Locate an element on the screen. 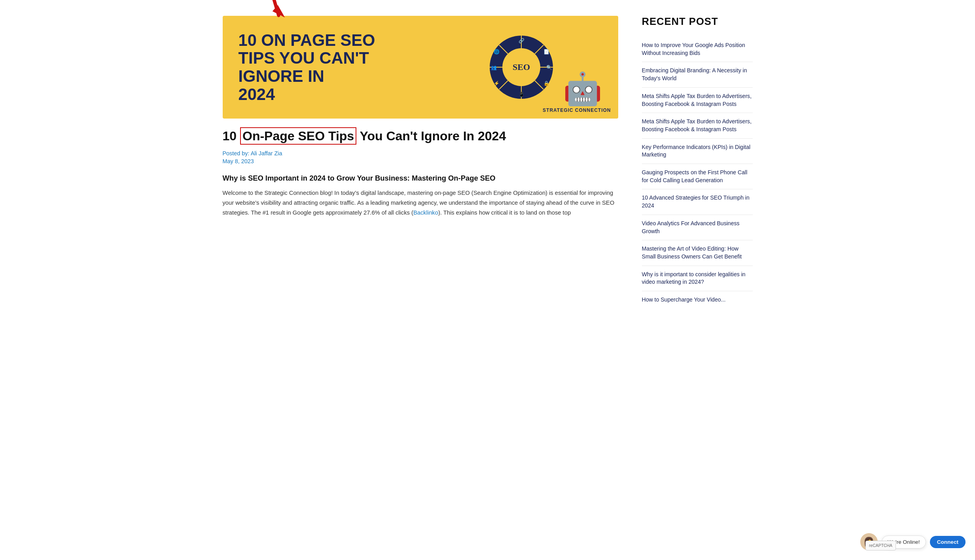  recent-post-item: How to Supercharge Your Video... is located at coordinates (697, 300).